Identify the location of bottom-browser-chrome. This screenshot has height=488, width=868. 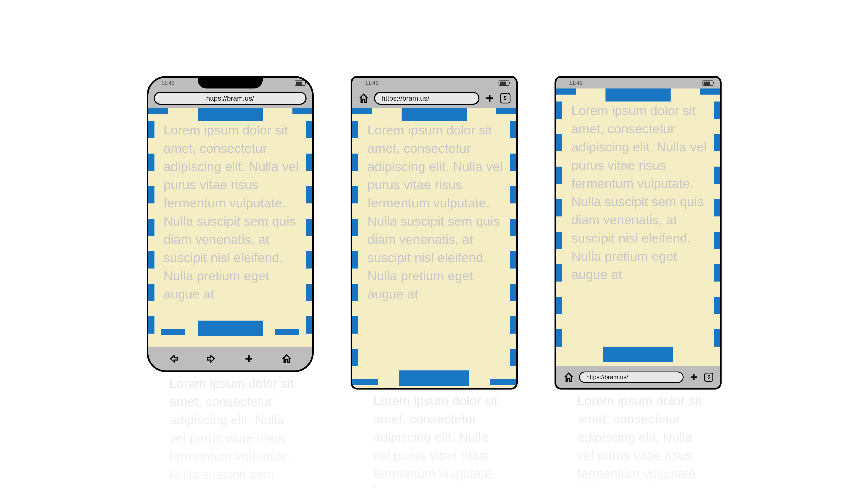
(230, 358).